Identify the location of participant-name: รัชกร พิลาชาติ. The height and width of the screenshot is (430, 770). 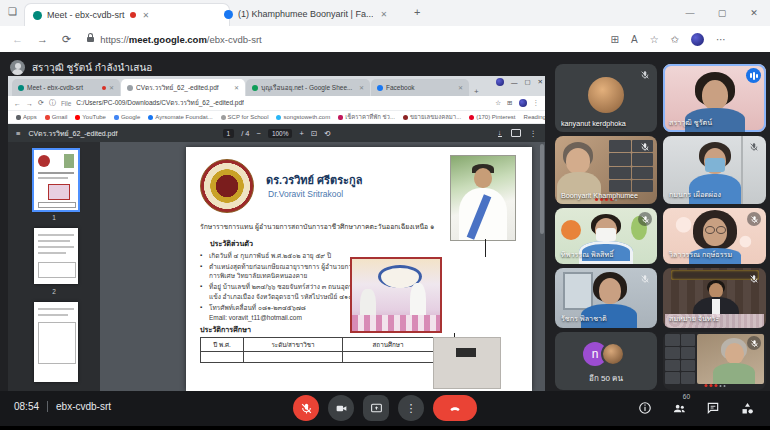
(584, 318).